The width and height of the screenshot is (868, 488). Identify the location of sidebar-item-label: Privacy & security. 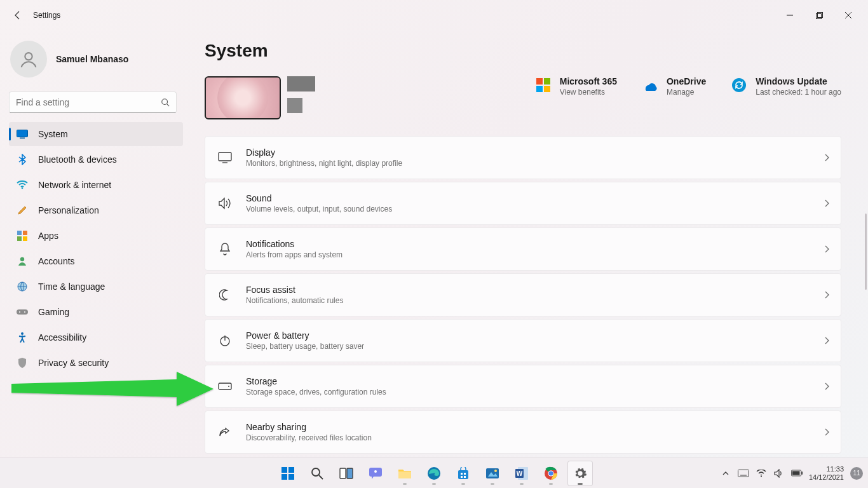
(74, 363).